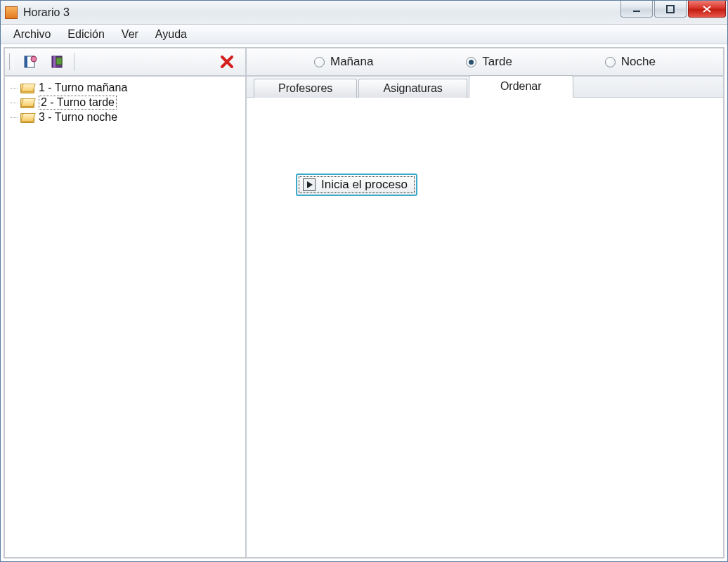  What do you see at coordinates (637, 9) in the screenshot?
I see `minimize-button` at bounding box center [637, 9].